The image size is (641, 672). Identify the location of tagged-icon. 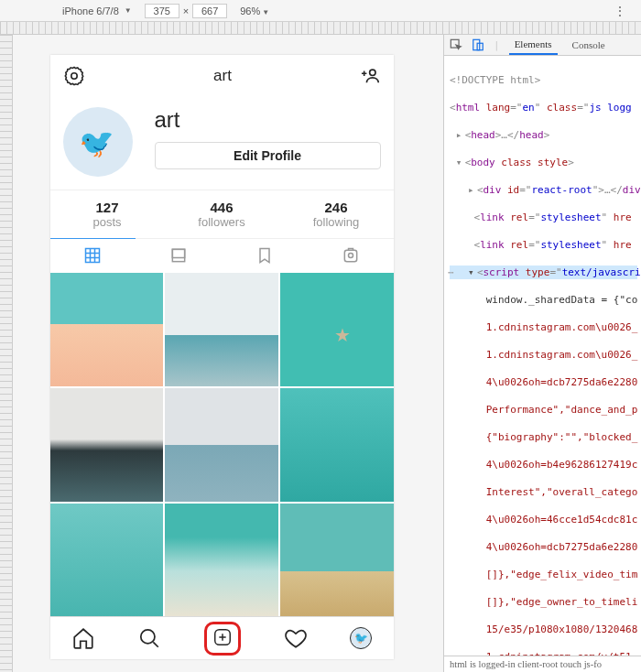
(351, 255).